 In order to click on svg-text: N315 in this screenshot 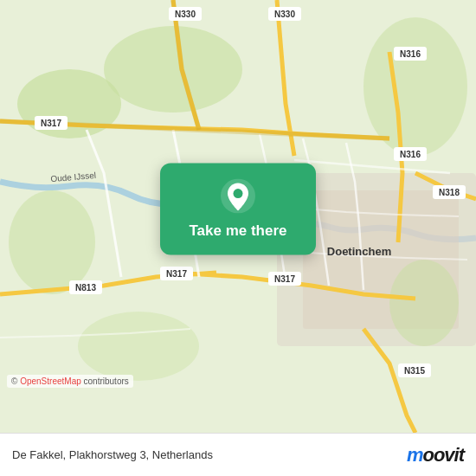, I will do `click(415, 370)`.